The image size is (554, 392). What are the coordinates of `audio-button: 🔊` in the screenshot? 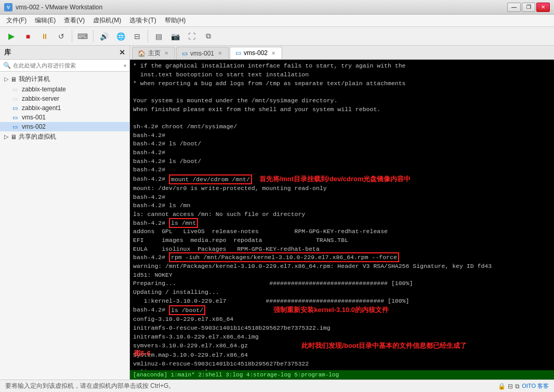 It's located at (104, 36).